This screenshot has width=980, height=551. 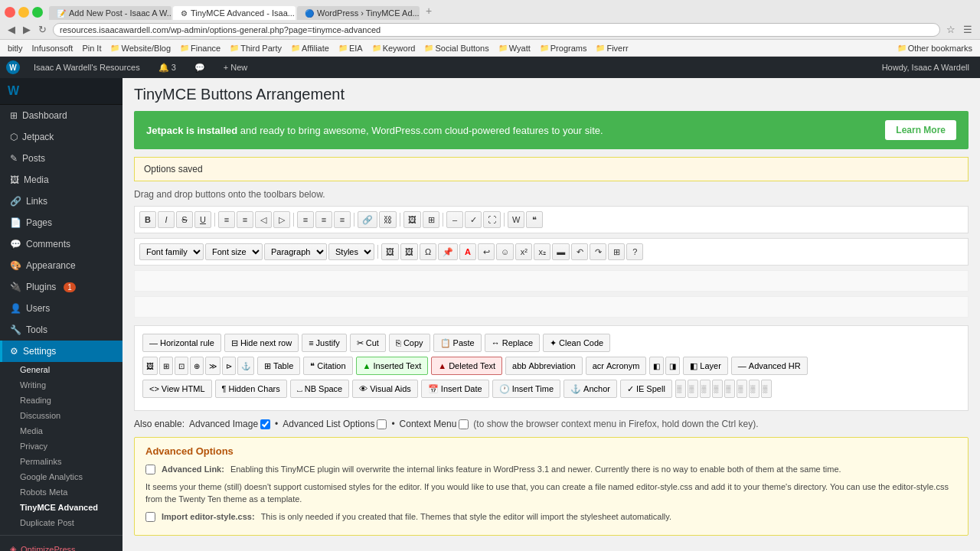 What do you see at coordinates (455, 389) in the screenshot?
I see `avail-insert-date: 📅 Insert Date` at bounding box center [455, 389].